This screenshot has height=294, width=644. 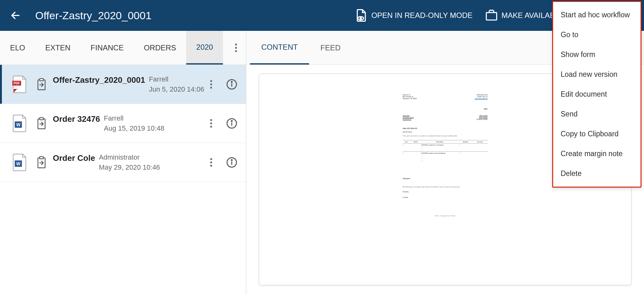 What do you see at coordinates (597, 35) in the screenshot?
I see `menu-go-to: Go to` at bounding box center [597, 35].